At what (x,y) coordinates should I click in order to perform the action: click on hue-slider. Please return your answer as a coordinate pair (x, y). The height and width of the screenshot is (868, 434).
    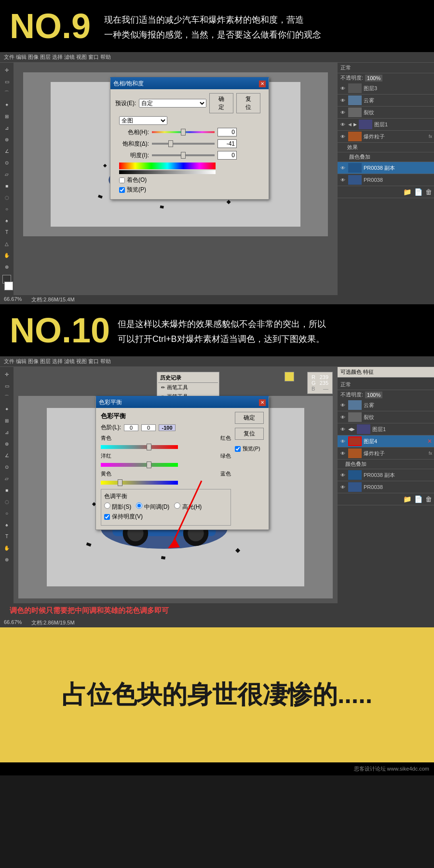
    Looking at the image, I should click on (183, 132).